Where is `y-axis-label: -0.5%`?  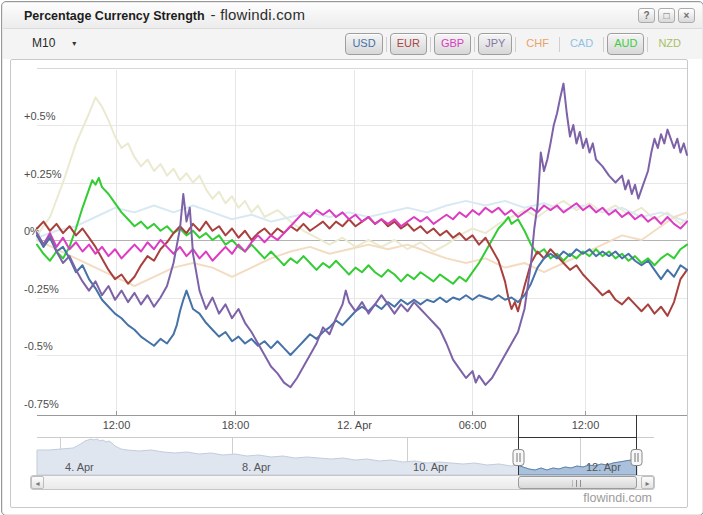 y-axis-label: -0.5% is located at coordinates (38, 346).